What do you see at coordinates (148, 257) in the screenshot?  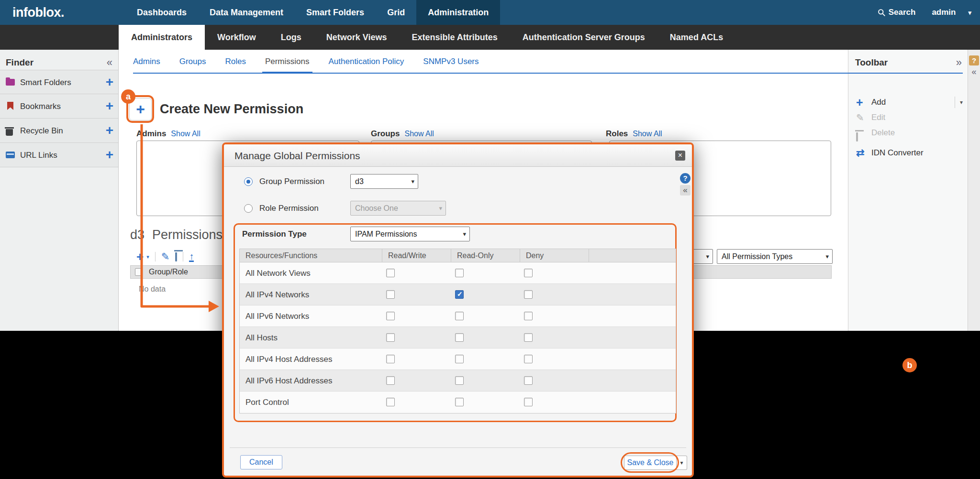 I see `add-permission-caret-icon: ▾` at bounding box center [148, 257].